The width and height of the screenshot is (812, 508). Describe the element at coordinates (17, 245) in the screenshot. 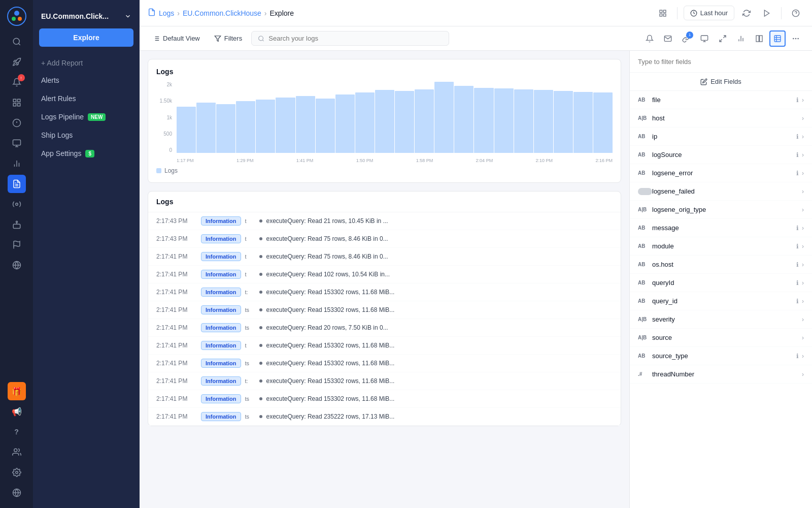

I see `sidebar-item-flag` at that location.